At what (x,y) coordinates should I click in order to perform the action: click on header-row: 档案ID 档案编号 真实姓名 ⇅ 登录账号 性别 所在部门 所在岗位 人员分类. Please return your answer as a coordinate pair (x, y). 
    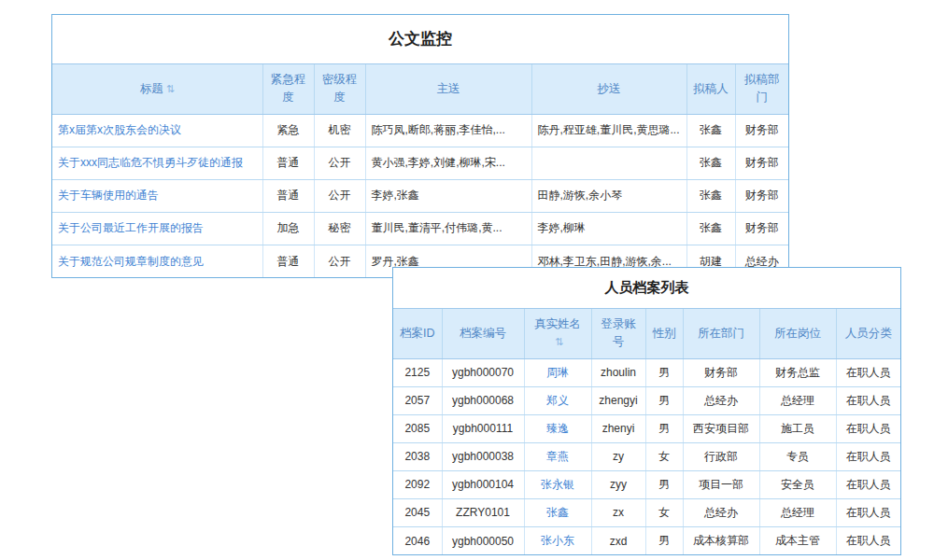
    Looking at the image, I should click on (646, 334).